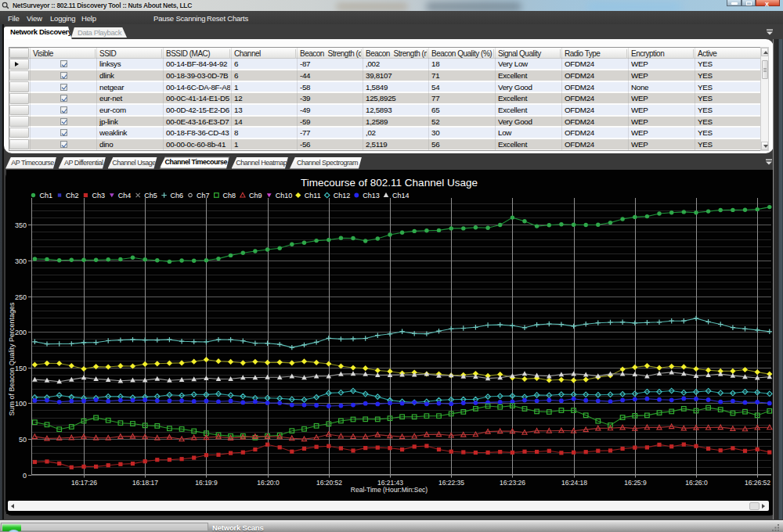 The height and width of the screenshot is (532, 783). Describe the element at coordinates (389, 183) in the screenshot. I see `svg-text:Timecourse of 802.11 Channel U: Timecourse of 802.11 Channel Usage` at that location.